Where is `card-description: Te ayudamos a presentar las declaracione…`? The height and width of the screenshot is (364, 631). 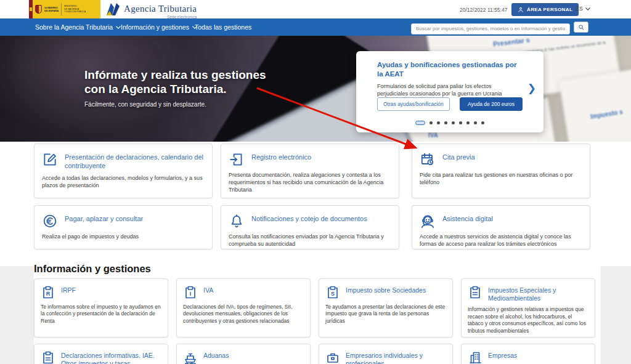 card-description: Te ayudamos a presentar las declaracione… is located at coordinates (386, 312).